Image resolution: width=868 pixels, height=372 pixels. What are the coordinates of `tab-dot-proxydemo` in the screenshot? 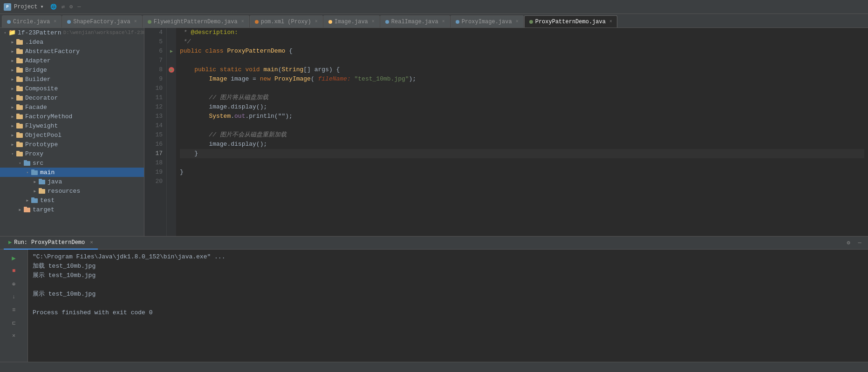 It's located at (531, 22).